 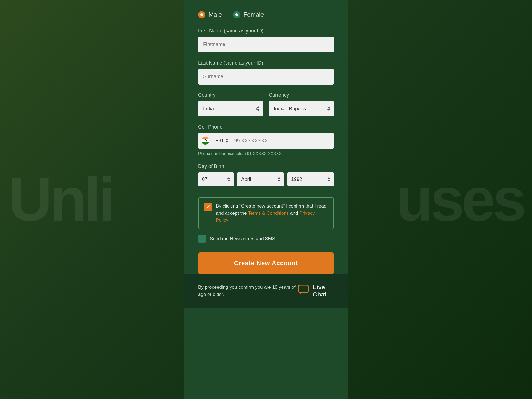 I want to click on country-currency-row: Country India Currency Indian Rupees, so click(x=266, y=104).